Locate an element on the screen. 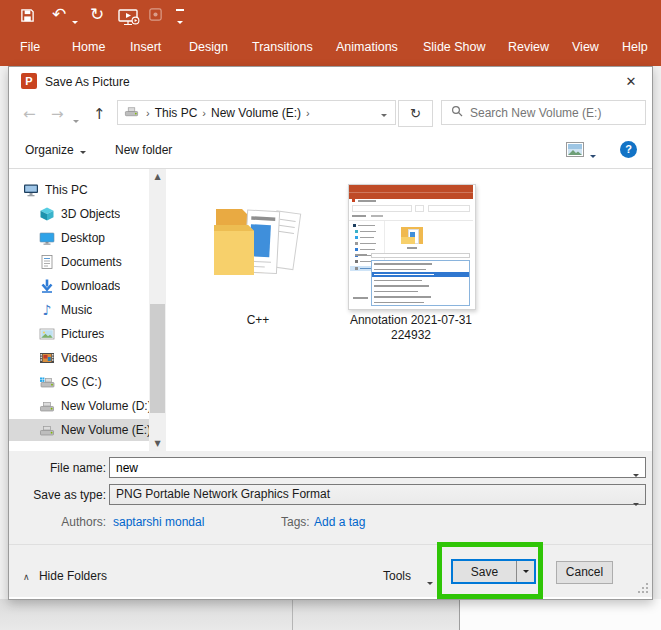 This screenshot has height=630, width=661. authors-label: Authors: is located at coordinates (58, 522).